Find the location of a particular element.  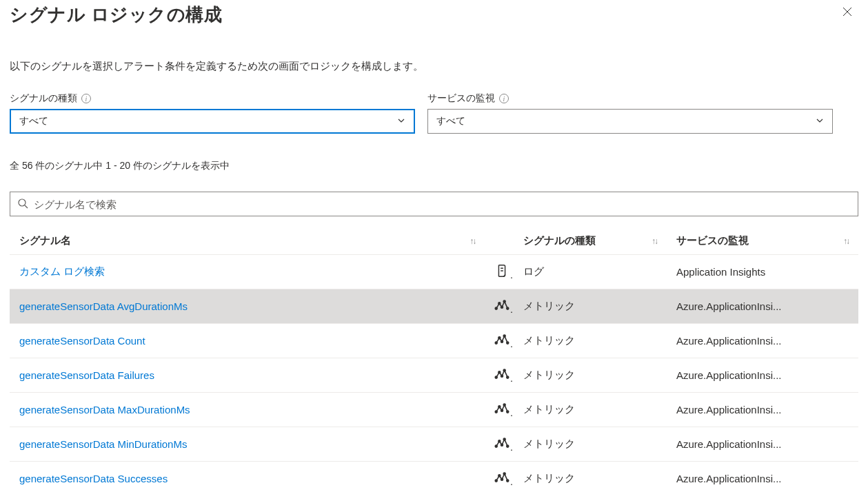

col-header-signal-type: シグナルの種類 ↑↓ is located at coordinates (590, 241).